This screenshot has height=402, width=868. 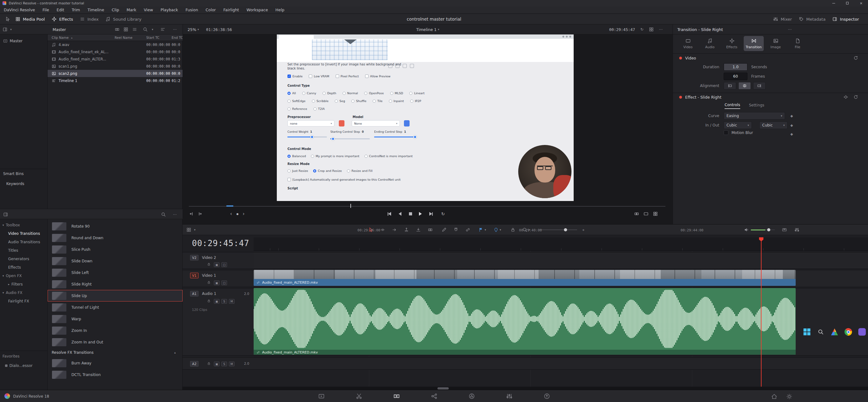 What do you see at coordinates (115, 342) in the screenshot?
I see `transition-row: Zoom In and Out` at bounding box center [115, 342].